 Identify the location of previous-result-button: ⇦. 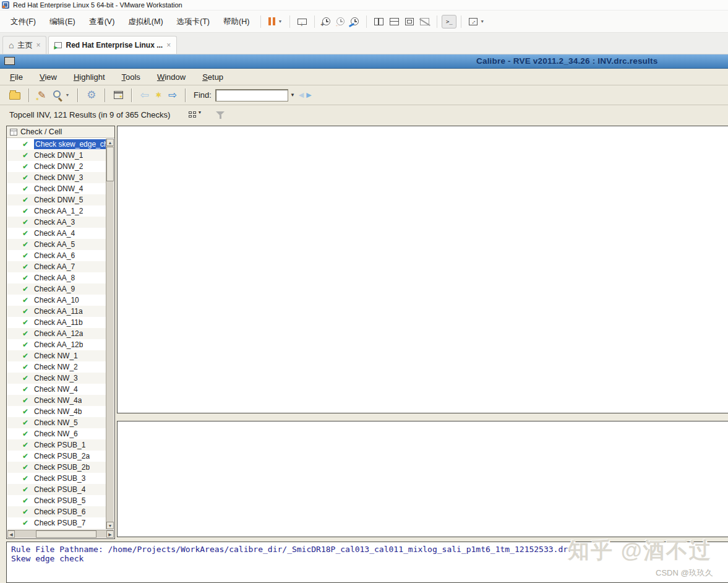
(145, 95).